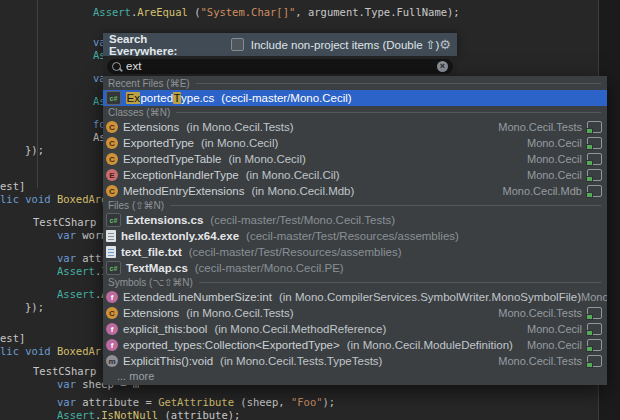  What do you see at coordinates (442, 66) in the screenshot?
I see `clear-search-icon: ×` at bounding box center [442, 66].